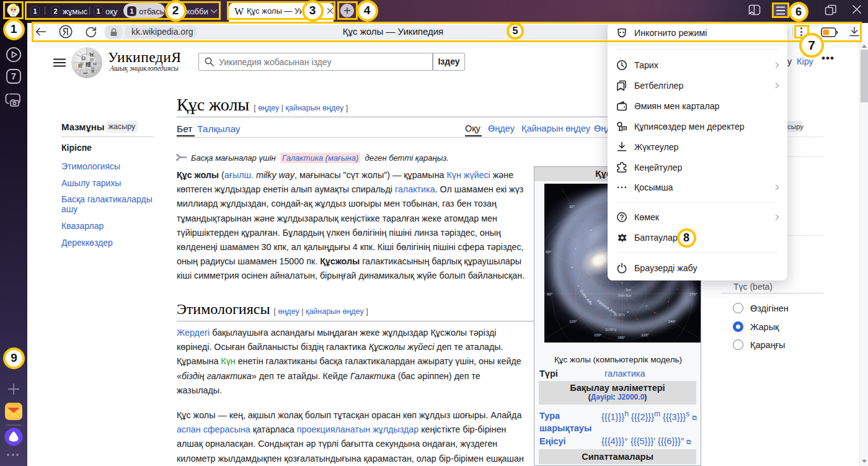  Describe the element at coordinates (611, 330) in the screenshot. I see `svg-text: 30,000 ly` at that location.